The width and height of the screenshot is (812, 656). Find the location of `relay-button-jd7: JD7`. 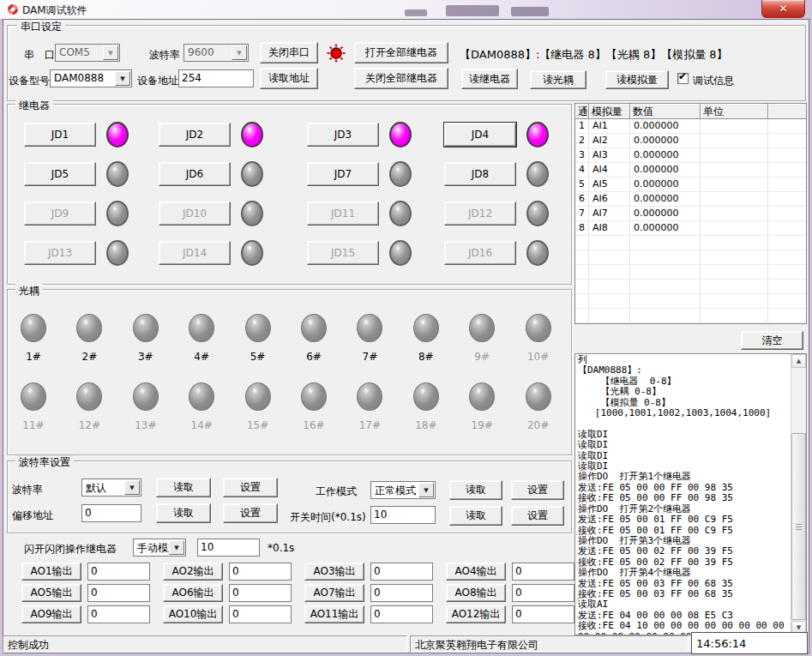

relay-button-jd7: JD7 is located at coordinates (343, 174).